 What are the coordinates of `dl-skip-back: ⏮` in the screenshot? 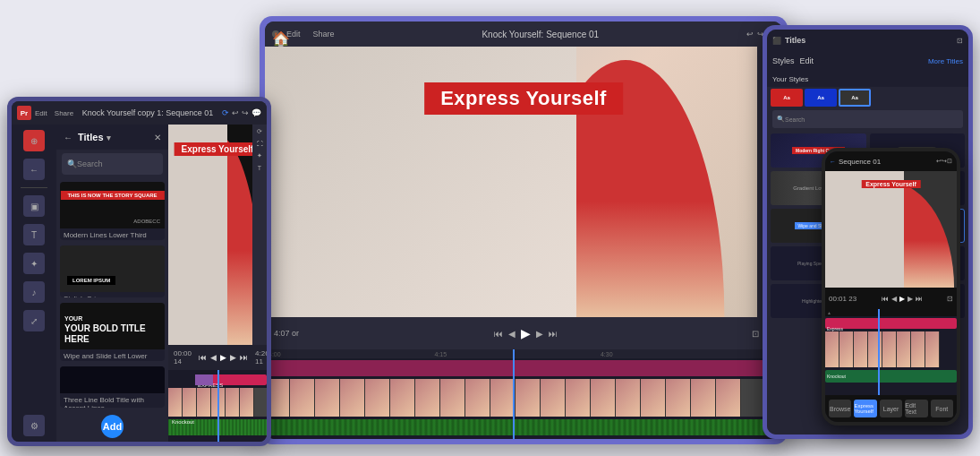 It's located at (202, 357).